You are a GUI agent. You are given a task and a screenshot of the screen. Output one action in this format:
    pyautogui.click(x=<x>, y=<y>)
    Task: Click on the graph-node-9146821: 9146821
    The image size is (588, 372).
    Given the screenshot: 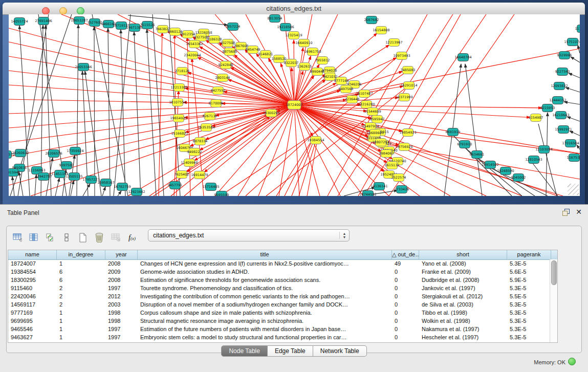 What is the action you would take?
    pyautogui.click(x=266, y=54)
    